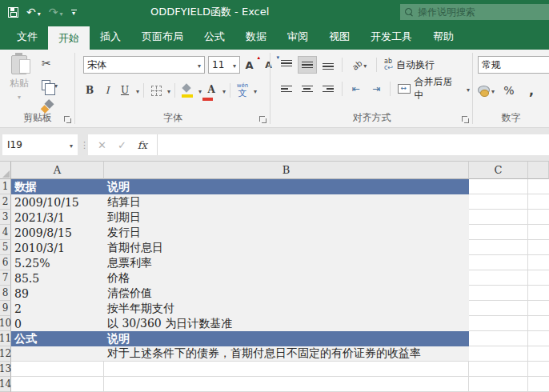  Describe the element at coordinates (168, 90) in the screenshot. I see `borders-dropdown-icon` at that location.